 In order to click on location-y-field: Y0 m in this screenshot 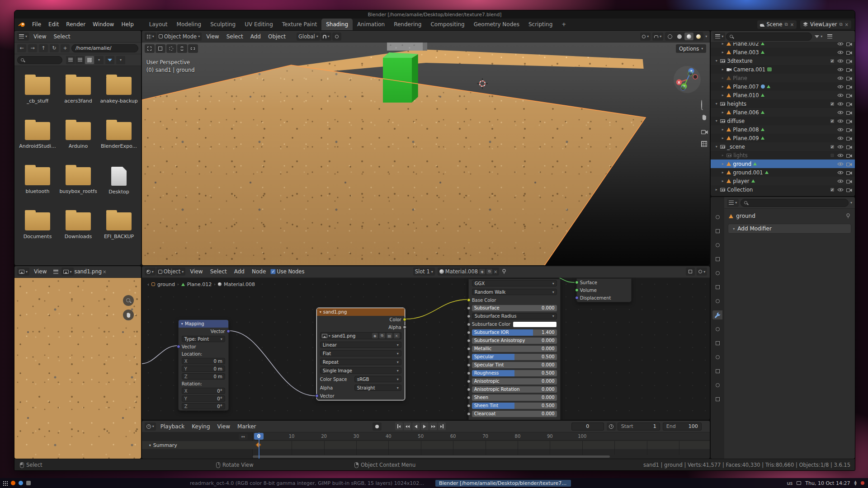, I will do `click(203, 369)`.